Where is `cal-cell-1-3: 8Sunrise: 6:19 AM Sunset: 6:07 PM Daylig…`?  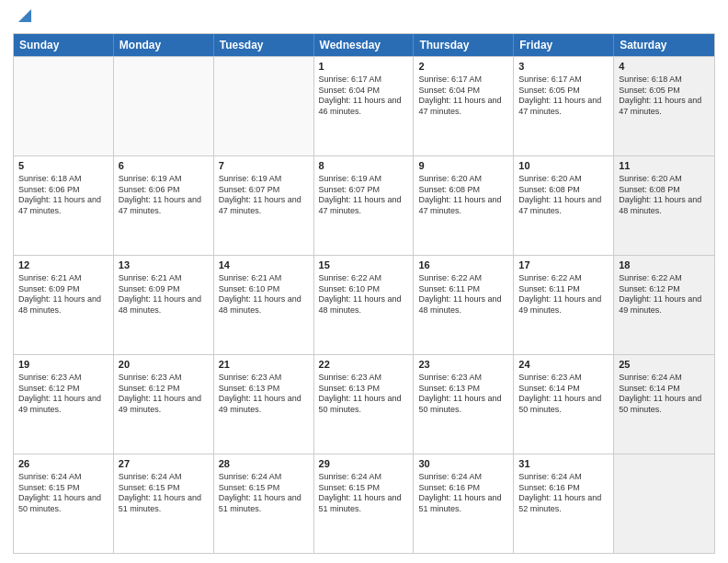
cal-cell-1-3: 8Sunrise: 6:19 AM Sunset: 6:07 PM Daylig… is located at coordinates (364, 206).